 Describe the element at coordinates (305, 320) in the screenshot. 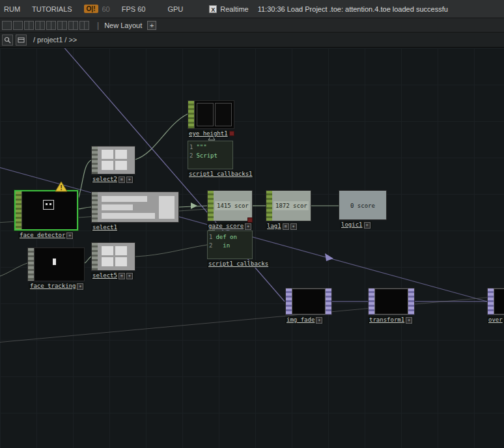

I see `node-label-img-fade: img_fade +` at that location.